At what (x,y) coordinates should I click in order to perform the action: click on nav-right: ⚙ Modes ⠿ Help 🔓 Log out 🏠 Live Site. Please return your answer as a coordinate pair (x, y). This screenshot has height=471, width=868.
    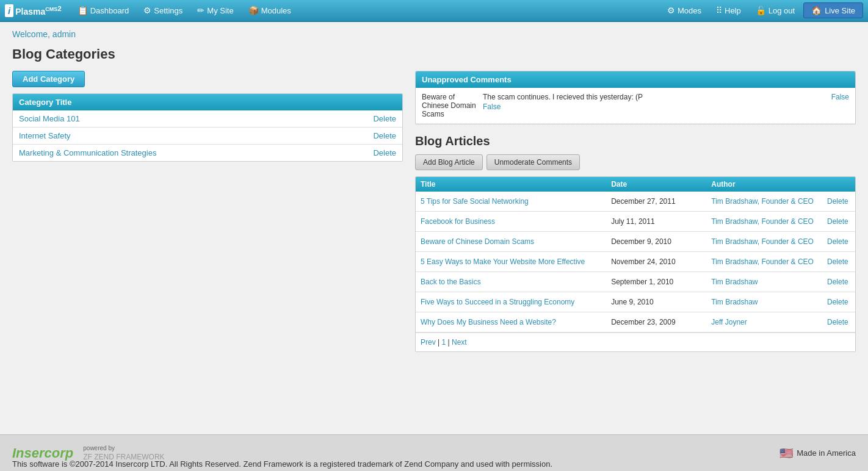
    Looking at the image, I should click on (762, 10).